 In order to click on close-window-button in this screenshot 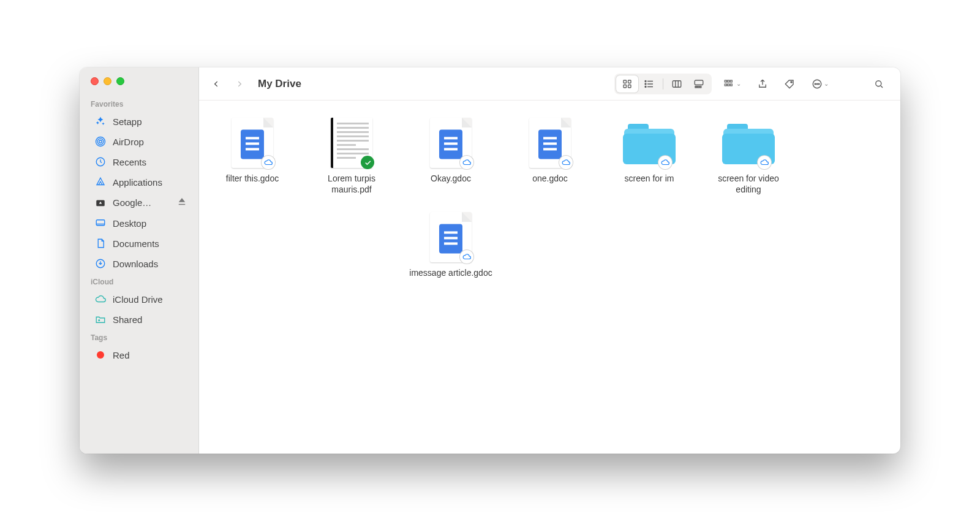, I will do `click(94, 81)`.